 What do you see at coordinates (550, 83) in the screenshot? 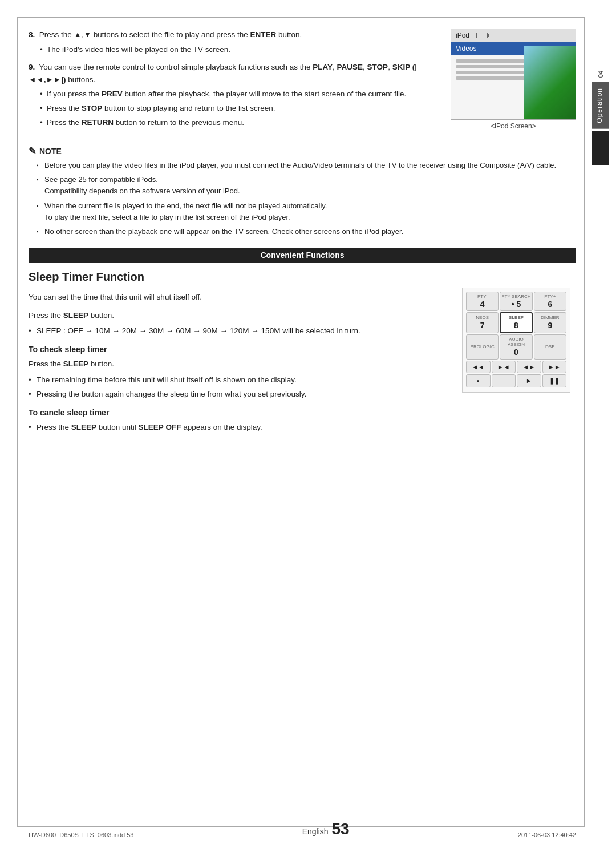
I see `ipod-thumbnail-image` at bounding box center [550, 83].